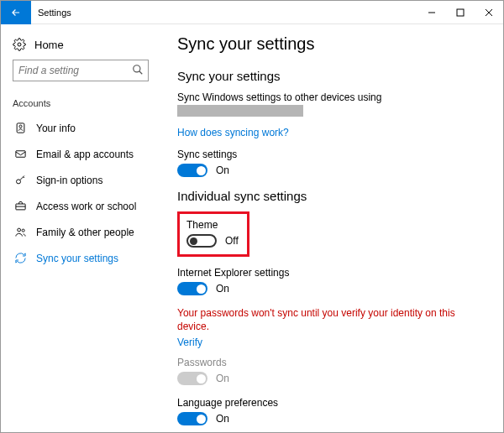  What do you see at coordinates (20, 258) in the screenshot?
I see `sync-icon` at bounding box center [20, 258].